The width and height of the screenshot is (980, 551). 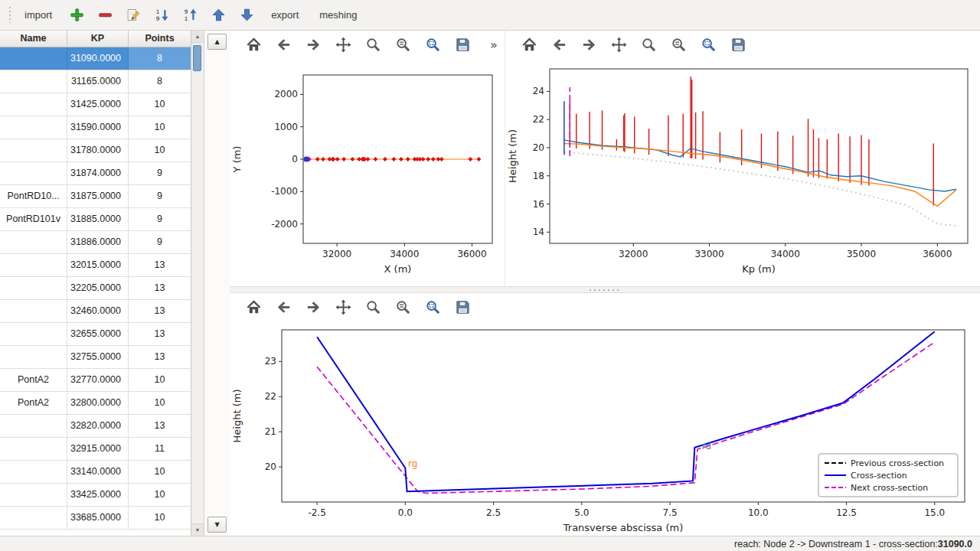 I want to click on export-button: export, so click(x=285, y=15).